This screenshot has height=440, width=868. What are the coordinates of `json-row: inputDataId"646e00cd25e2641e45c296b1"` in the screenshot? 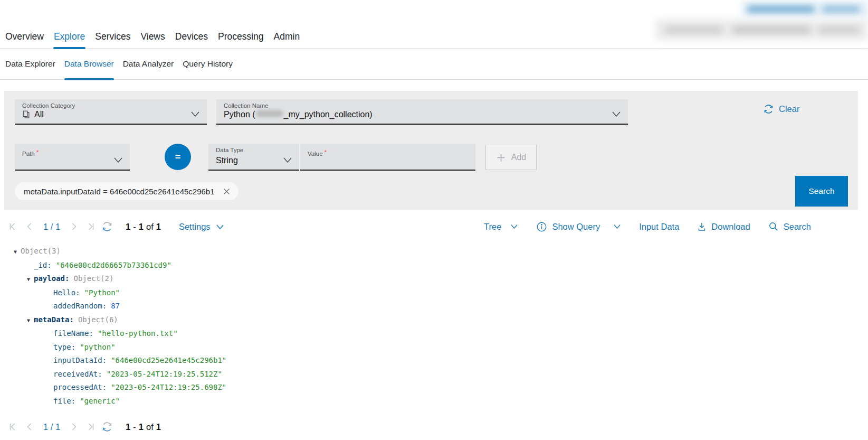 It's located at (113, 361).